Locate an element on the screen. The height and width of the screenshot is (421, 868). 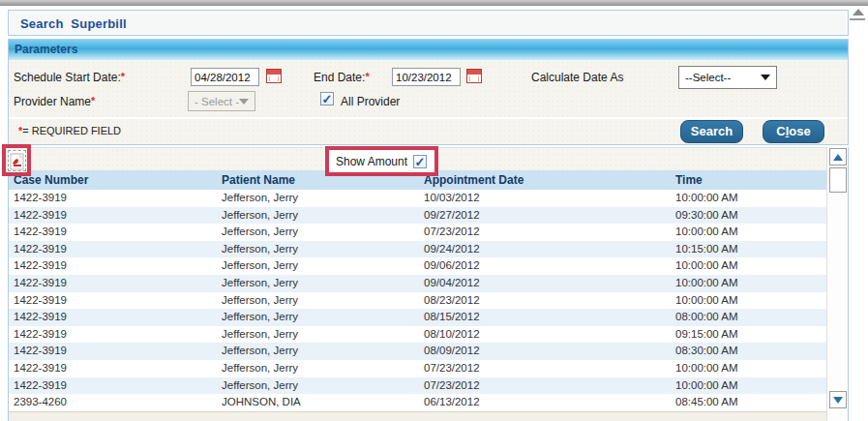
table-cell: 08:00:00 AM is located at coordinates (706, 317).